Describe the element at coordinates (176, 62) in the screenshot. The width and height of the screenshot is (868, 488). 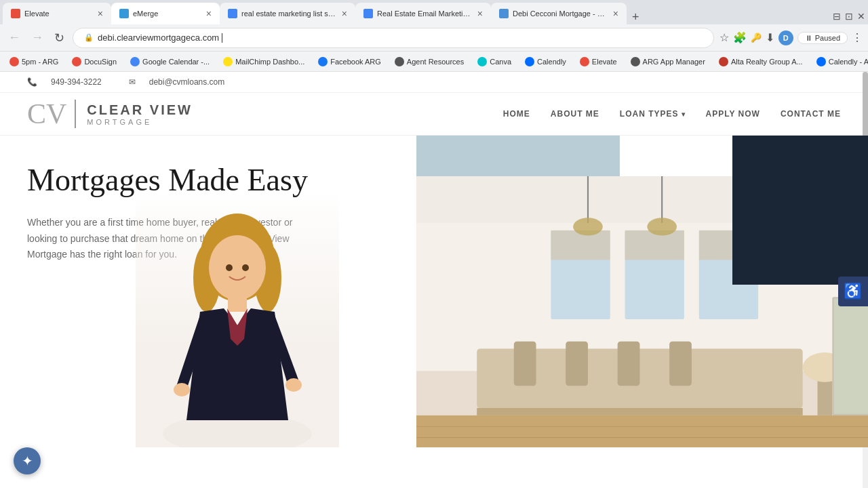
I see `bookmark-label-gcal: Google Calendar -...` at that location.